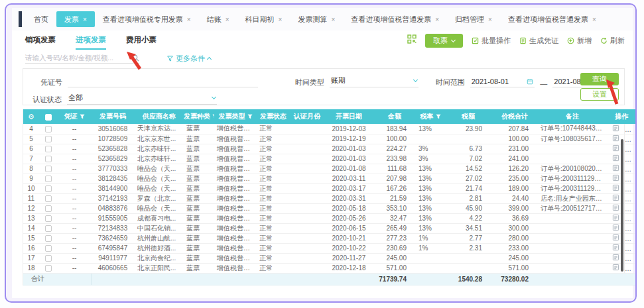 This screenshot has width=644, height=308. I want to click on select-all-checkbox, so click(48, 117).